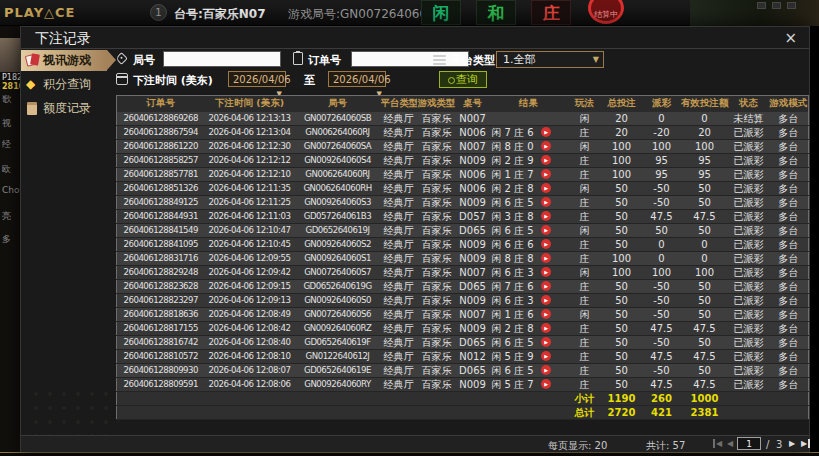  I want to click on table-row: 260406128818636 2026-04-06 12:08:49 GN00…, so click(463, 314).